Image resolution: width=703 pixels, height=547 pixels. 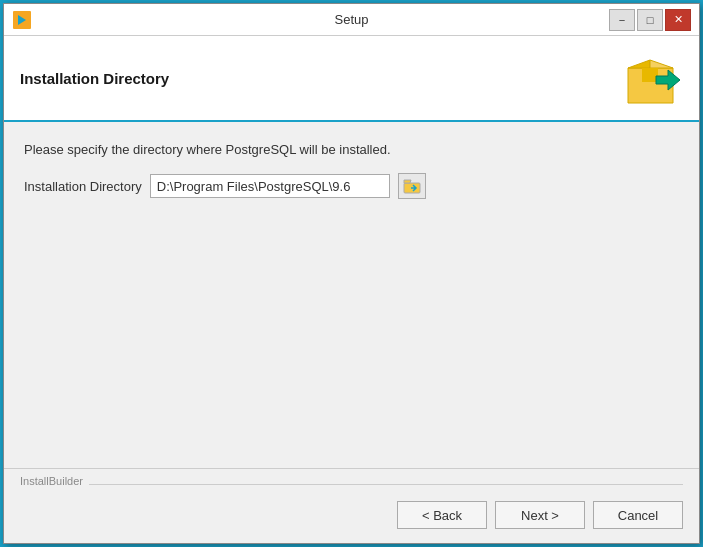 What do you see at coordinates (650, 20) in the screenshot?
I see `titlebar-controls: − □ ✕` at bounding box center [650, 20].